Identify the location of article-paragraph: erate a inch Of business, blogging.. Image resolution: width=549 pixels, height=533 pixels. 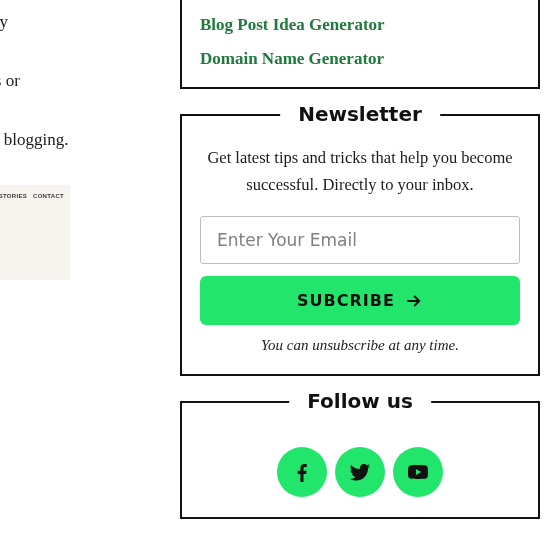
(85, 140).